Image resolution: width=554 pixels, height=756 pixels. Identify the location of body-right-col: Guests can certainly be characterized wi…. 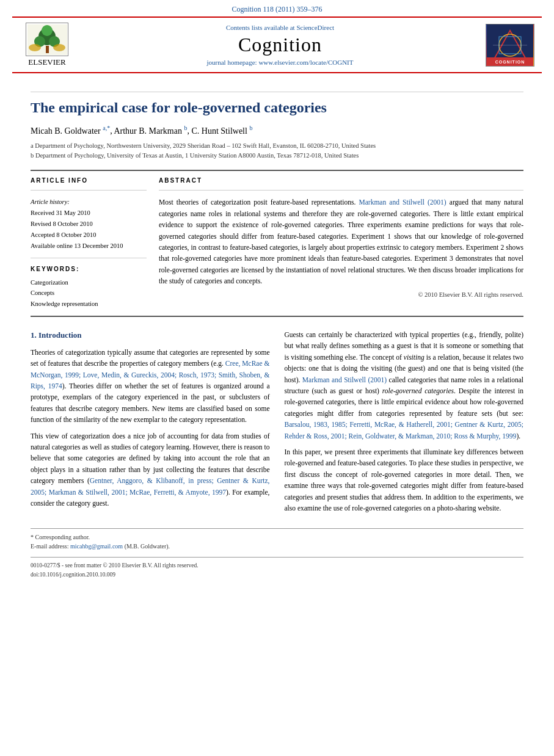
(404, 424).